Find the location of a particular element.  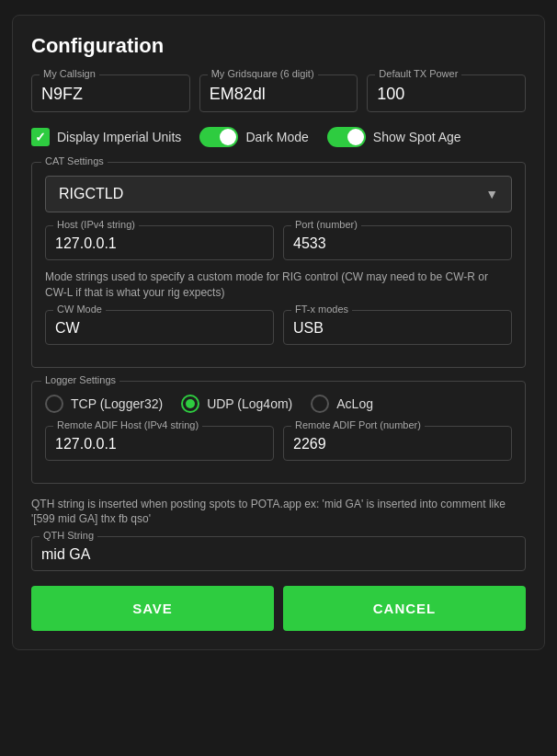

display-imperial-checkbox: ✓ is located at coordinates (40, 137).